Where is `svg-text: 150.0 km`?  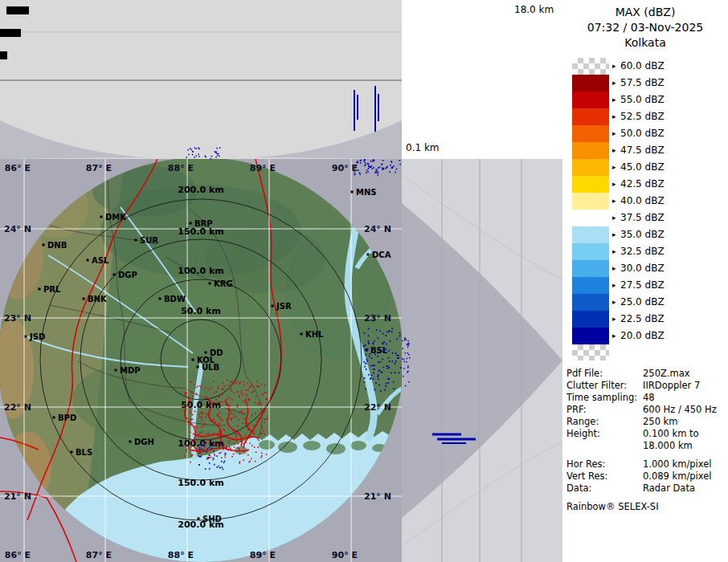 svg-text: 150.0 km is located at coordinates (201, 483).